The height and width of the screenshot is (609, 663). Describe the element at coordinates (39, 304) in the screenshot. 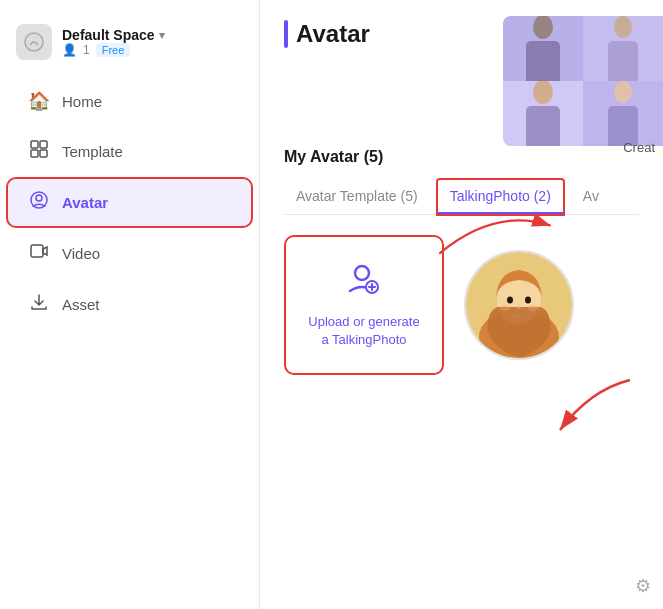

I see `asset-icon` at that location.